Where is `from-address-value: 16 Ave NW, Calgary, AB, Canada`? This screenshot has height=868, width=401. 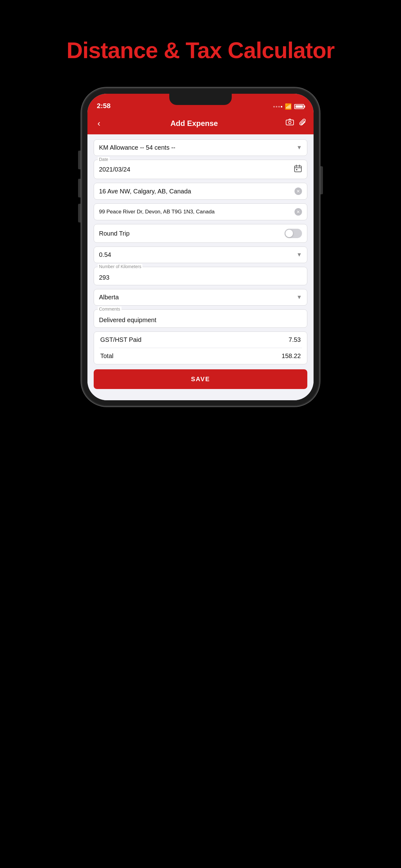
from-address-value: 16 Ave NW, Calgary, AB, Canada is located at coordinates (145, 191).